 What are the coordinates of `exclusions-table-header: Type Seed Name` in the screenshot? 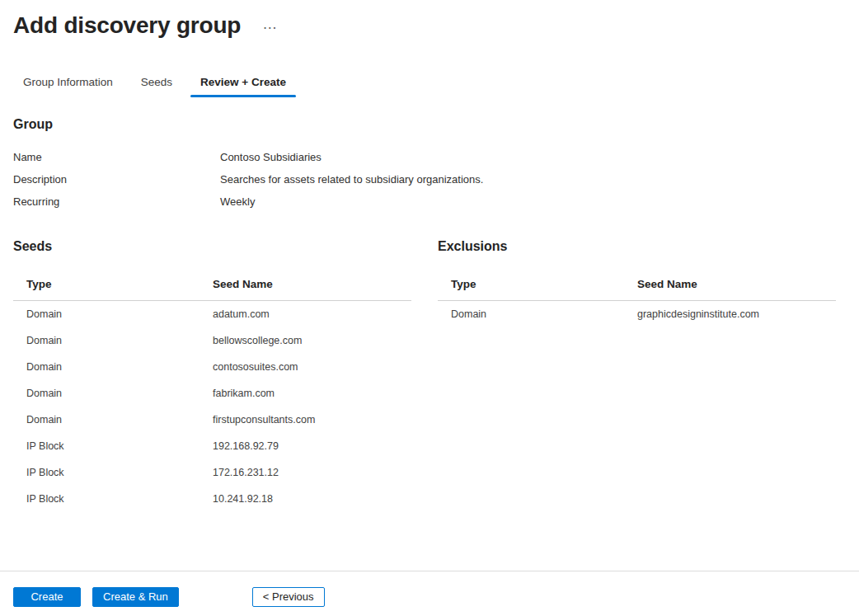 It's located at (636, 284).